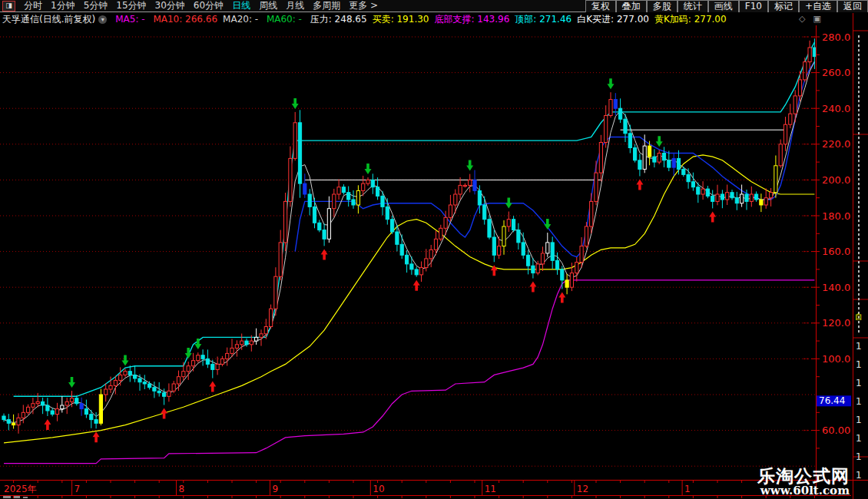 The image size is (868, 499). I want to click on svg-text: 140.0, so click(836, 287).